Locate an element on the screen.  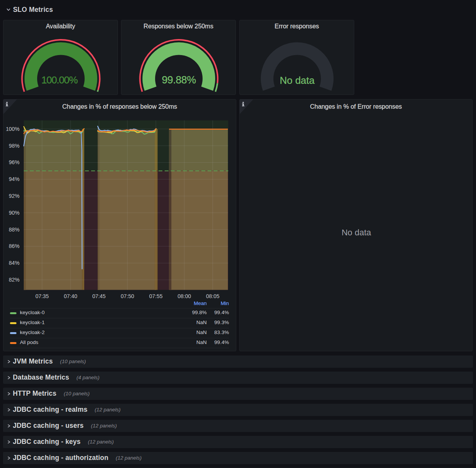
svg-text: 07:45 is located at coordinates (99, 296).